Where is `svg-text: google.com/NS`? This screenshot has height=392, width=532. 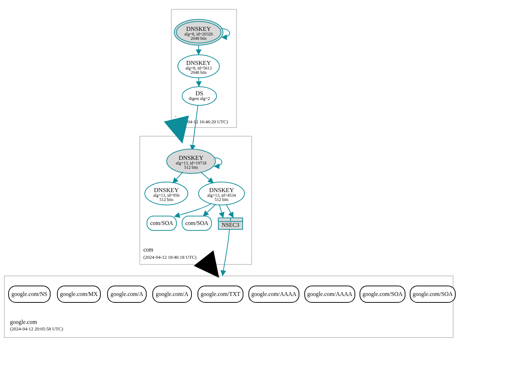
svg-text: google.com/NS is located at coordinates (29, 294).